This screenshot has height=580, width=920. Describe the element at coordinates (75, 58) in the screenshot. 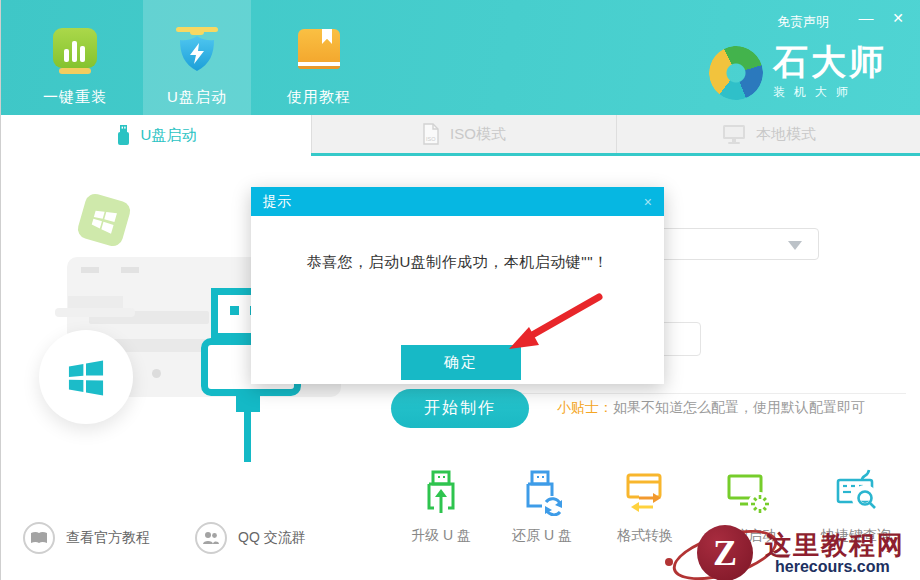

I see `nav-item-reinstall: 一键重装` at that location.